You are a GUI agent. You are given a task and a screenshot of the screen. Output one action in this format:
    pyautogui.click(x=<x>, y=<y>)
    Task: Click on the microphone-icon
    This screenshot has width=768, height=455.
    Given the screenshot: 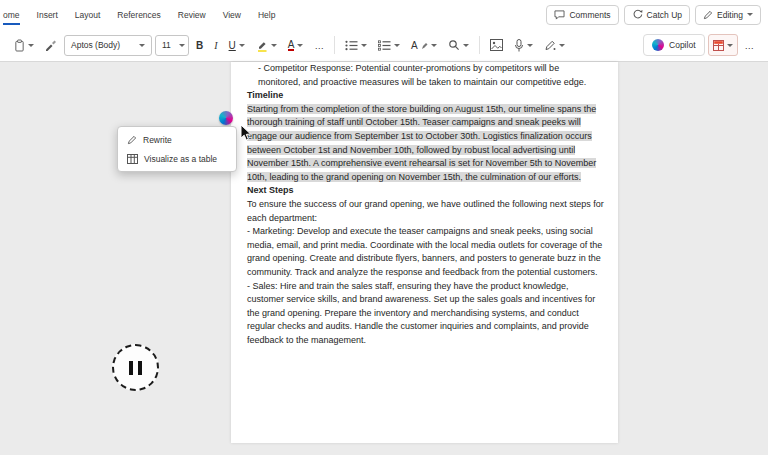 What is the action you would take?
    pyautogui.click(x=519, y=46)
    